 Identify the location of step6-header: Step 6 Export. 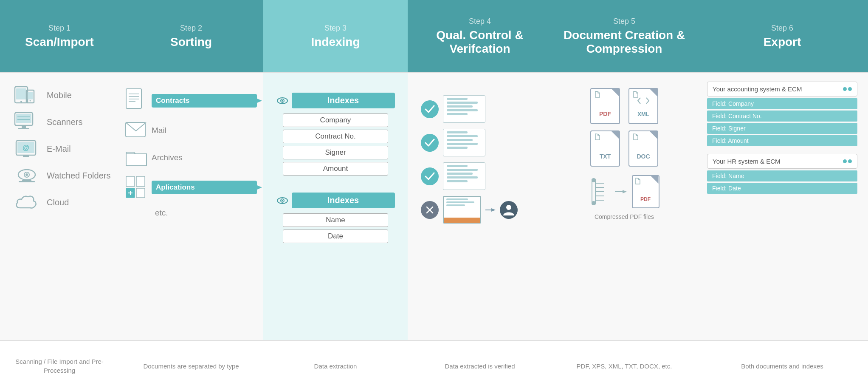
(782, 36).